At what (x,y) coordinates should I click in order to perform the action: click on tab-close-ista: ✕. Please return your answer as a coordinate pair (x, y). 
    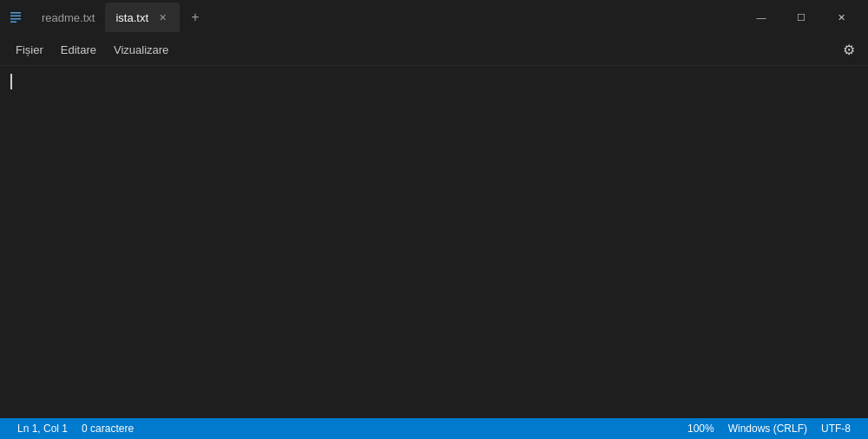
    Looking at the image, I should click on (162, 17).